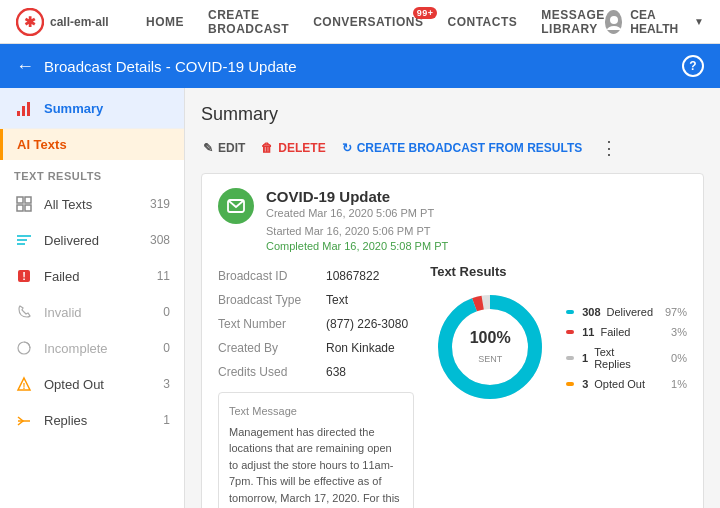 The image size is (720, 508). Describe the element at coordinates (248, 22) in the screenshot. I see `nav-create-broadcast: CREATE BROADCAST` at that location.